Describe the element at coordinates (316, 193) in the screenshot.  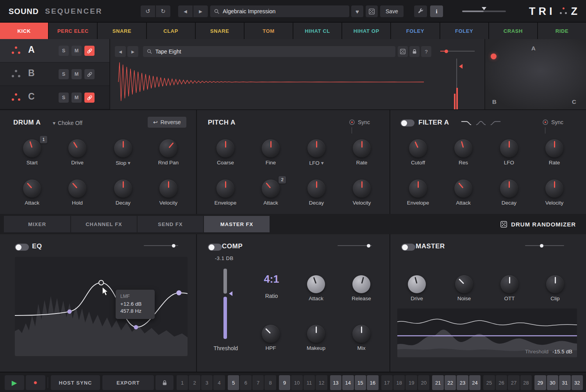
I see `pitch-decay-knob: Decay` at that location.